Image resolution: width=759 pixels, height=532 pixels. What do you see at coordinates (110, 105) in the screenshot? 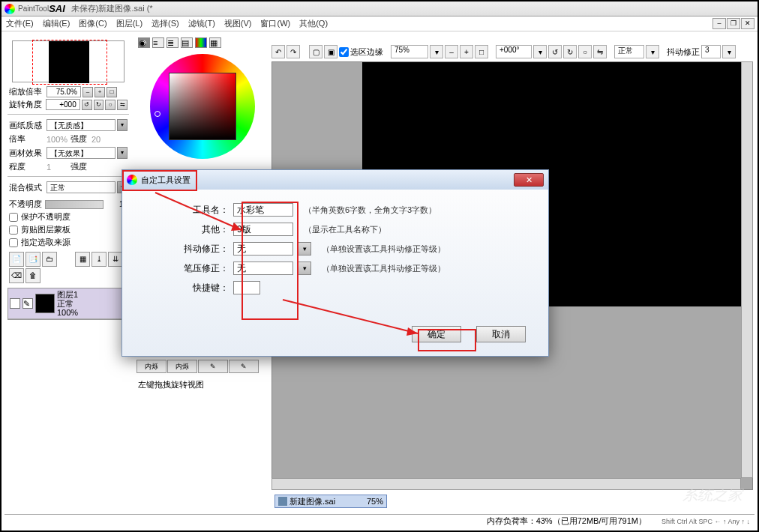
I see `rot-reset-button: ○` at bounding box center [110, 105].